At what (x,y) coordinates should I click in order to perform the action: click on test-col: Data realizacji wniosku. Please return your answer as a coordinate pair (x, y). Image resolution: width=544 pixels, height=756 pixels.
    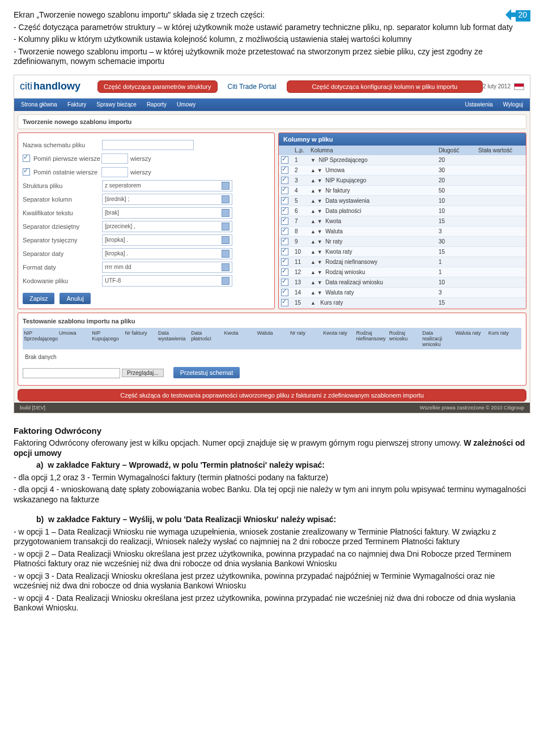
    Looking at the image, I should click on (438, 339).